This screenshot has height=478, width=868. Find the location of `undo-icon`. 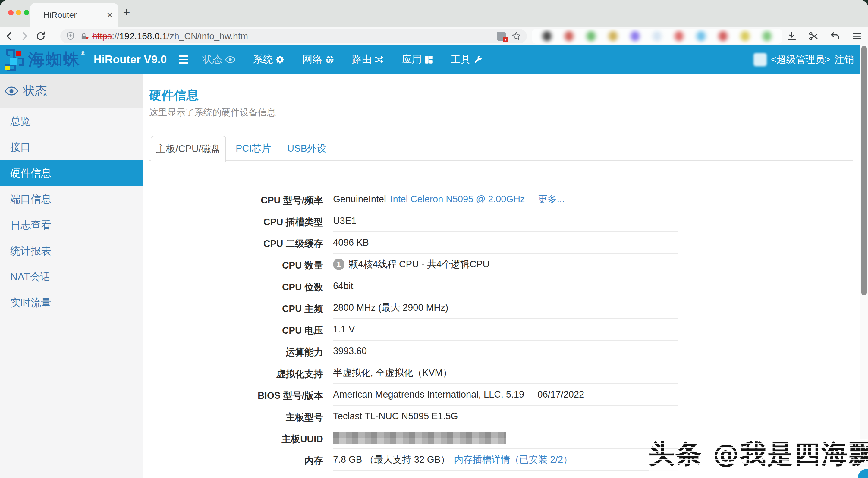

undo-icon is located at coordinates (835, 36).